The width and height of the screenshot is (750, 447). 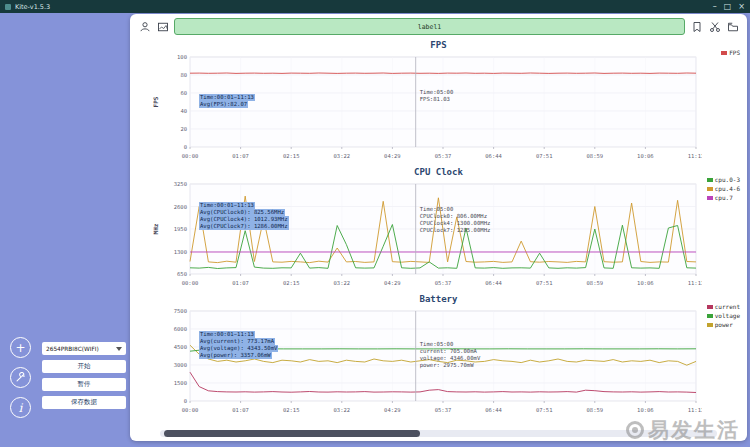 What do you see at coordinates (724, 180) in the screenshot?
I see `legend-item-cpu.0-3: cpu.0-3` at bounding box center [724, 180].